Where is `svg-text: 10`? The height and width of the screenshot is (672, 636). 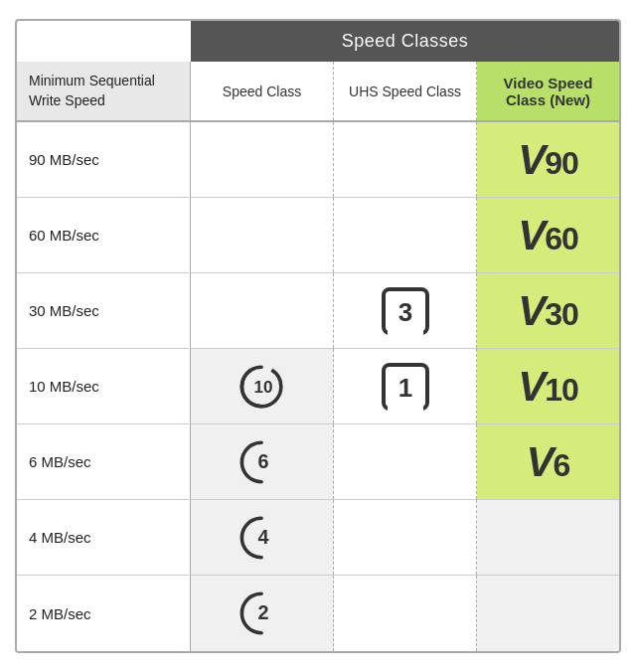 svg-text: 10 is located at coordinates (262, 388).